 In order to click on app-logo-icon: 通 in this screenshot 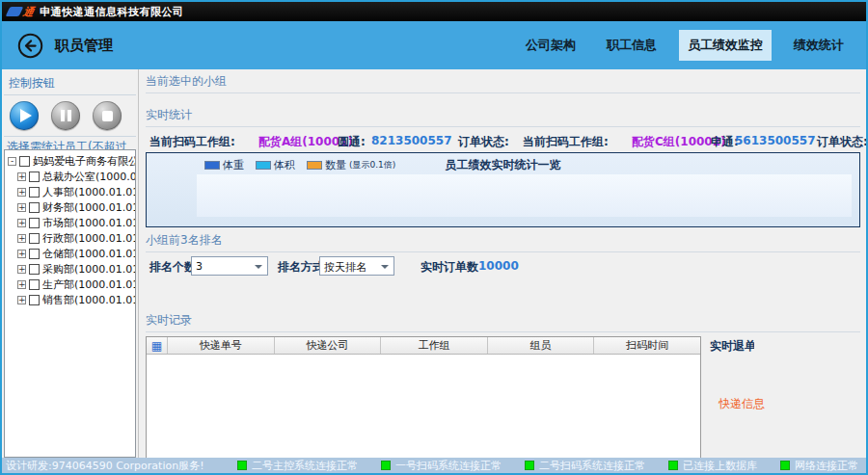, I will do `click(21, 12)`.